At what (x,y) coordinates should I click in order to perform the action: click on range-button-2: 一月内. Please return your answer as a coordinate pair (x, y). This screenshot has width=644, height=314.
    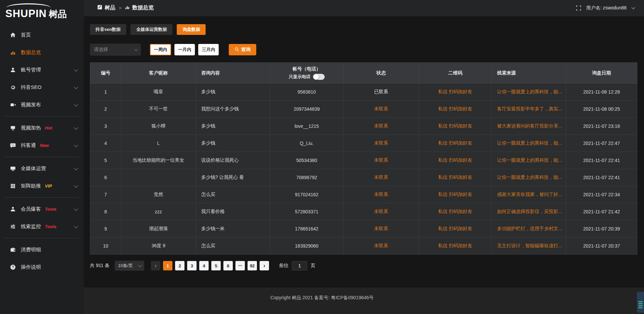
    Looking at the image, I should click on (184, 50).